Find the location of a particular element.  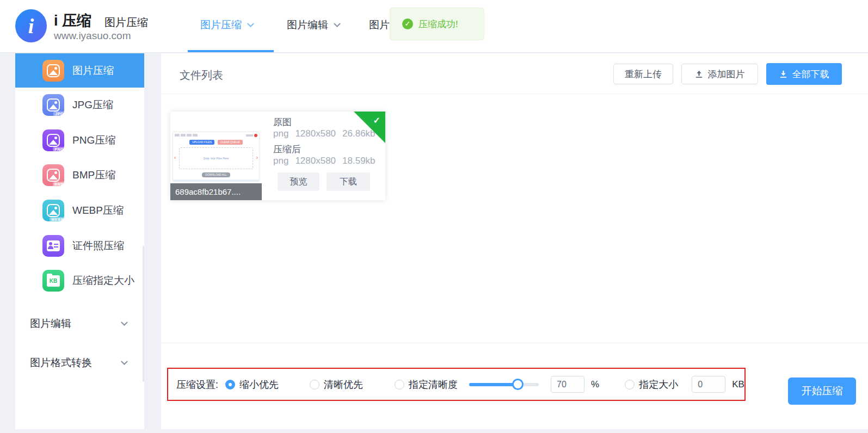

brand-name: i 压缩 is located at coordinates (73, 21).